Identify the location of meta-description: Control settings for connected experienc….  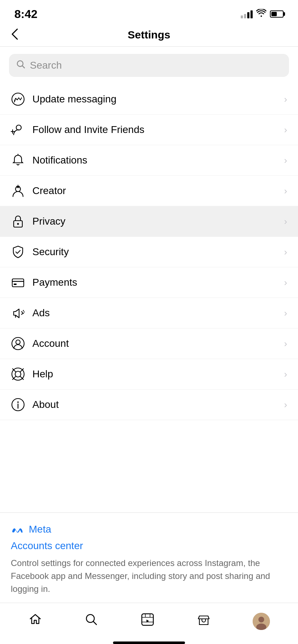
(149, 576).